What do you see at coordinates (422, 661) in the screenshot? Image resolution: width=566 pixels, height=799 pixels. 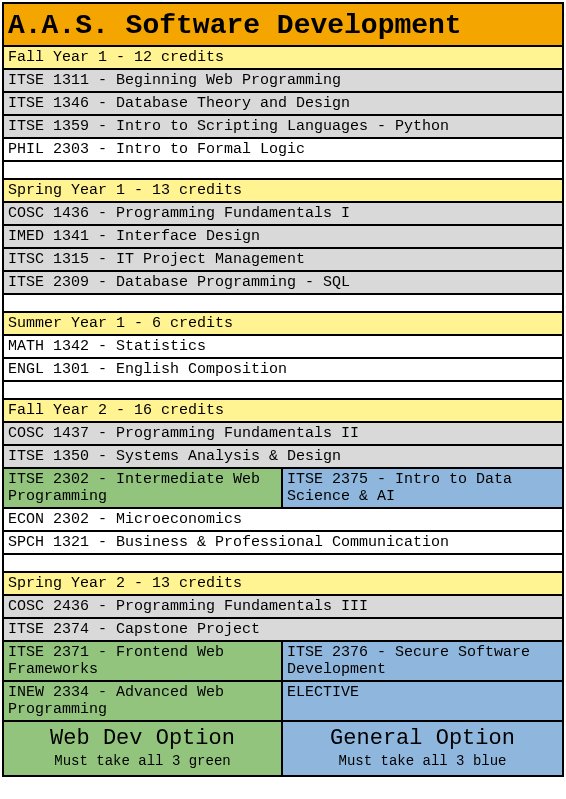 I see `course-cell-right: ITSE 2376 - Secure Software Development` at bounding box center [422, 661].